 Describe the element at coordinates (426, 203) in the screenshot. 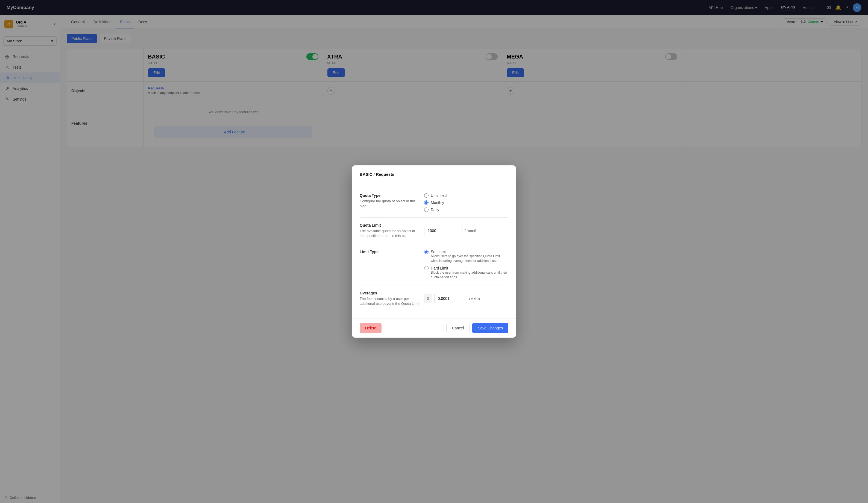

I see `quota-monthly-radio` at that location.